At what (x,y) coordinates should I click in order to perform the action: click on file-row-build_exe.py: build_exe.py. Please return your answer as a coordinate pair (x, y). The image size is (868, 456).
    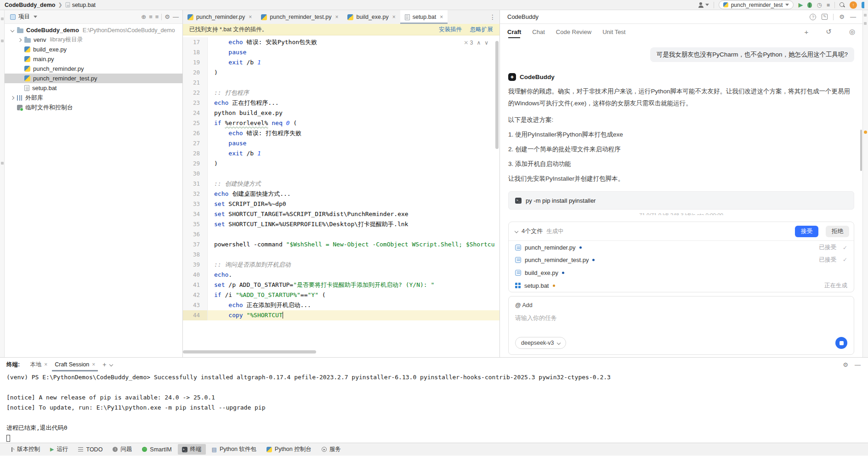
    Looking at the image, I should click on (681, 273).